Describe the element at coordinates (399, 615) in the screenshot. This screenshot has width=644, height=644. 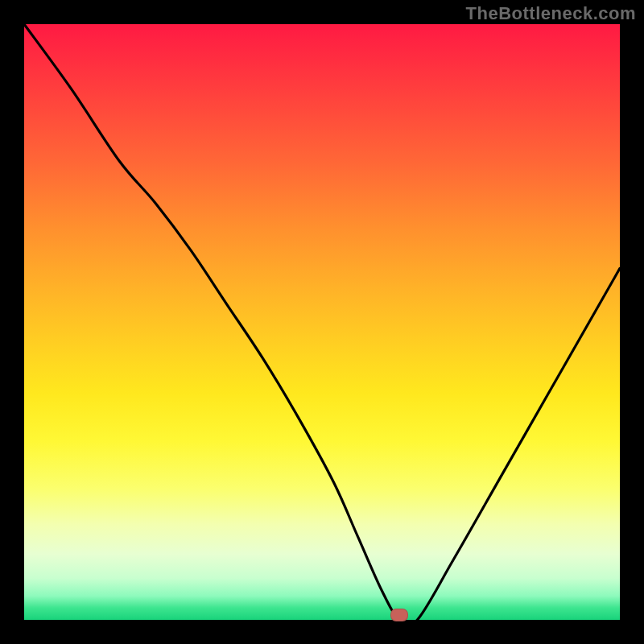
I see `optimum-marker` at that location.